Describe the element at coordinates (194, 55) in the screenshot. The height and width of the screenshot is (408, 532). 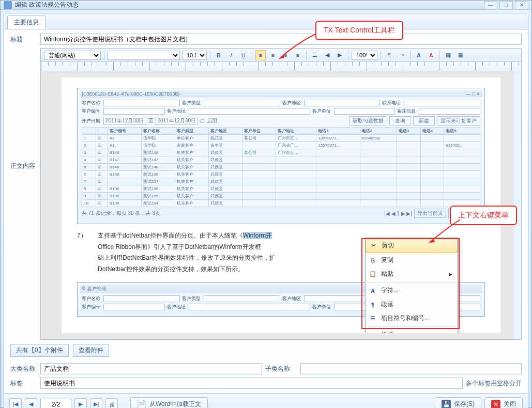
I see `font-size-select: 10.5` at that location.